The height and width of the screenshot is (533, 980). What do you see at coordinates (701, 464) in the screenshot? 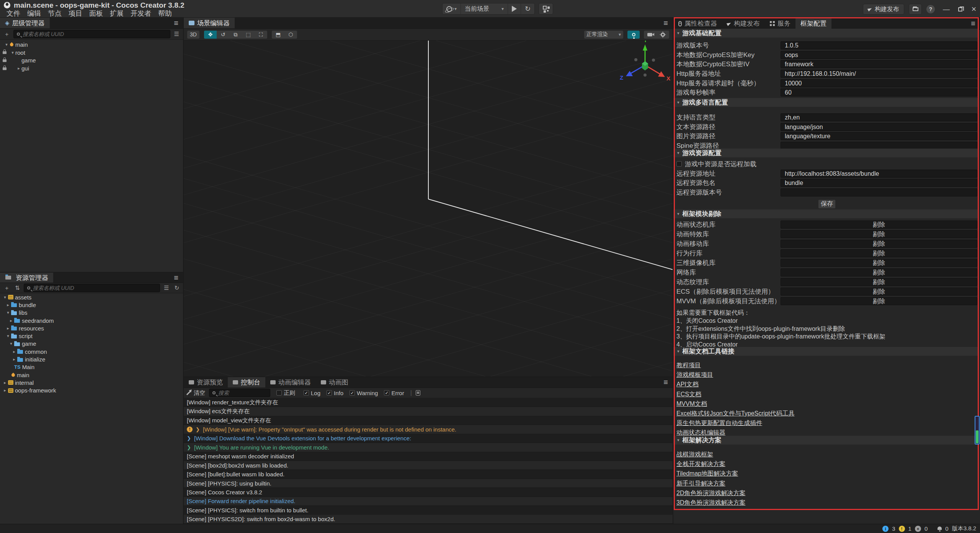
I see `doc-link: 全栈开发解决方案` at bounding box center [701, 464].